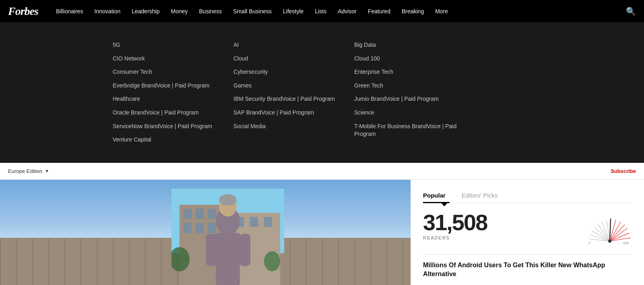 The height and width of the screenshot is (285, 644). I want to click on menu-item-servicenow: ServiceNow BrandVoice | Paid Program, so click(173, 127).